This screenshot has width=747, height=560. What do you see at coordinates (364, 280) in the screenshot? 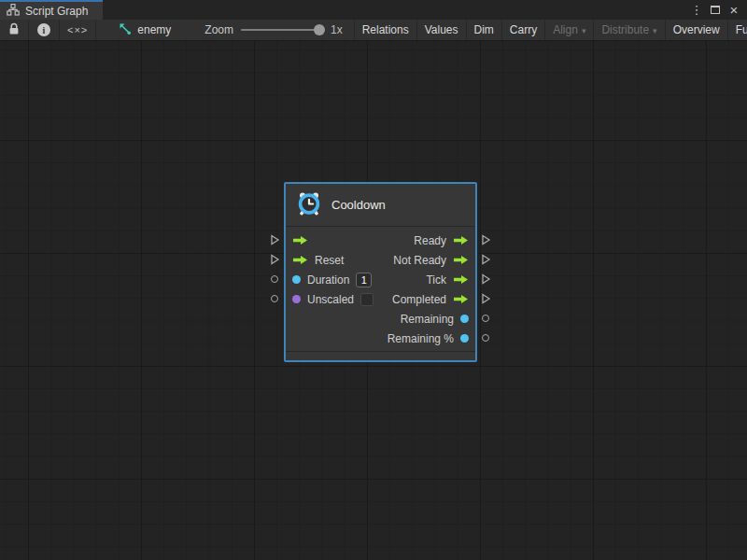
I see `duration-value-field: 1` at bounding box center [364, 280].